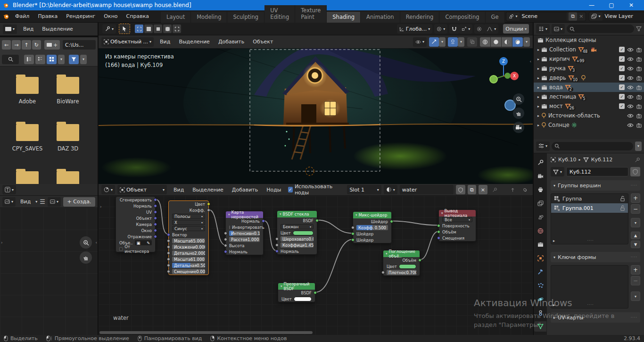 The height and width of the screenshot is (342, 644). Describe the element at coordinates (10, 29) in the screenshot. I see `file-browser-type-button: ▾` at that location.